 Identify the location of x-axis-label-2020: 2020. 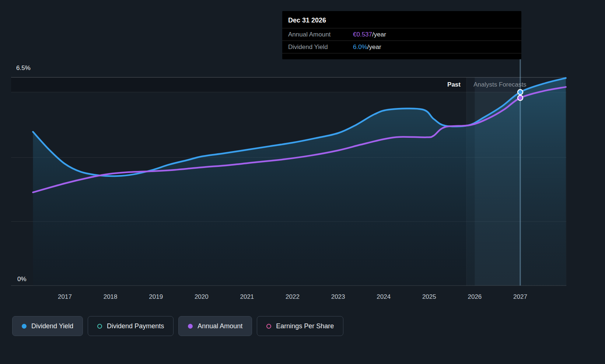
(202, 297).